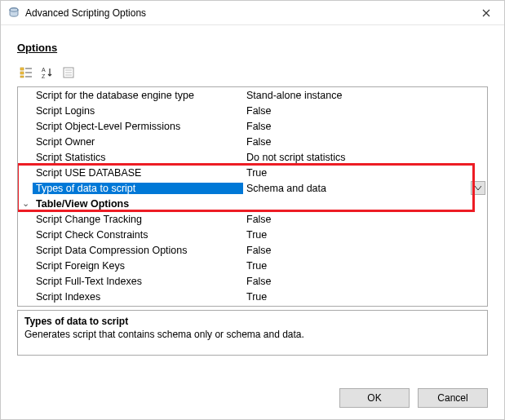  Describe the element at coordinates (14, 13) in the screenshot. I see `app-icon` at that location.